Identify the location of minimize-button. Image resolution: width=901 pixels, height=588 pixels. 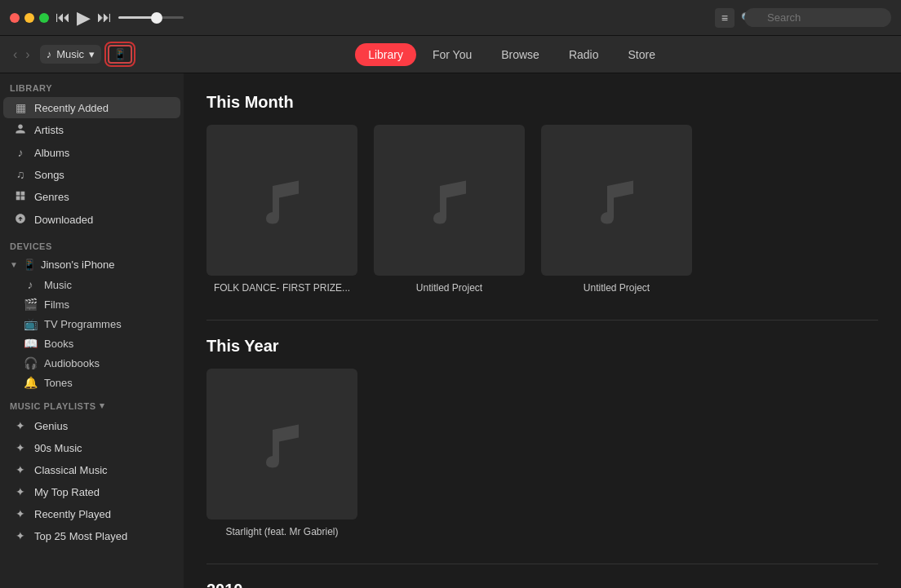
(29, 18).